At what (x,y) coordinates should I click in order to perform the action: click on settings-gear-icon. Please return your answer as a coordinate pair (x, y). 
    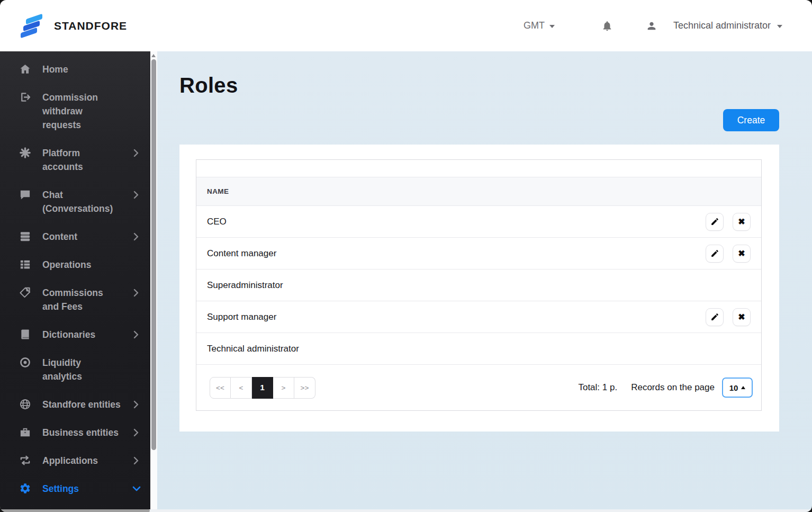
    Looking at the image, I should click on (25, 488).